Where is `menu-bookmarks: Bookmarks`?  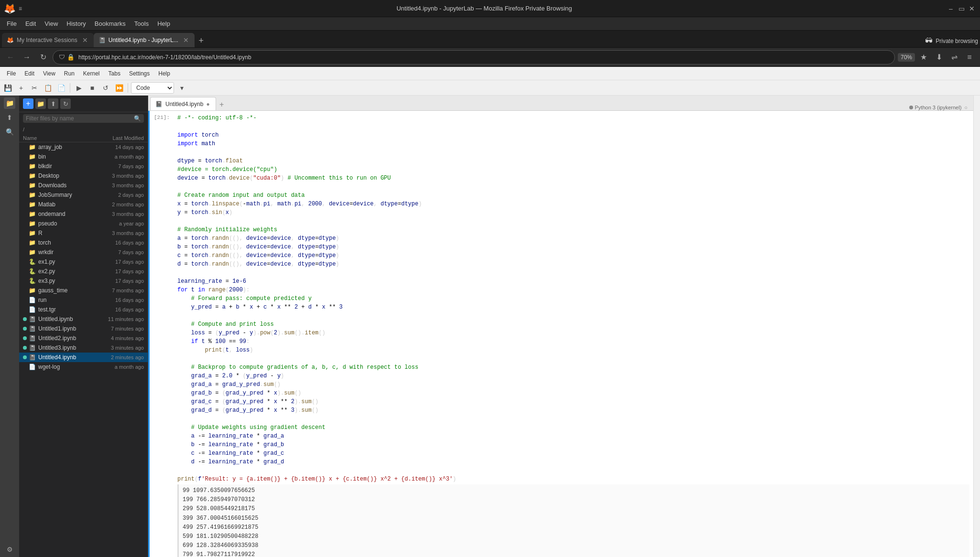 menu-bookmarks: Bookmarks is located at coordinates (110, 24).